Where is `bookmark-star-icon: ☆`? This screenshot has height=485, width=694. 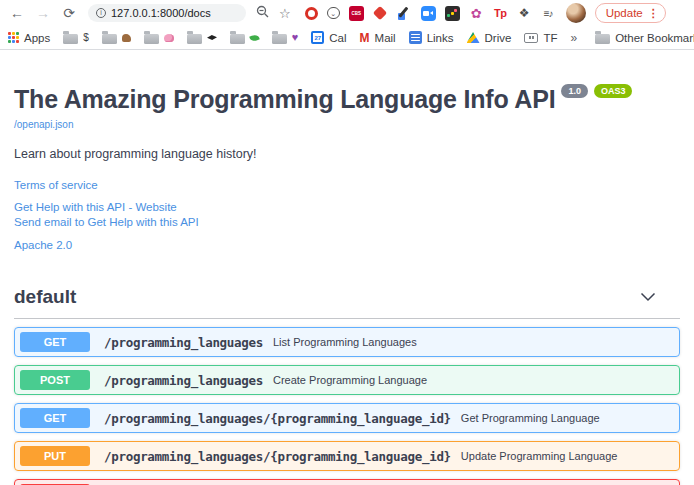 bookmark-star-icon: ☆ is located at coordinates (285, 14).